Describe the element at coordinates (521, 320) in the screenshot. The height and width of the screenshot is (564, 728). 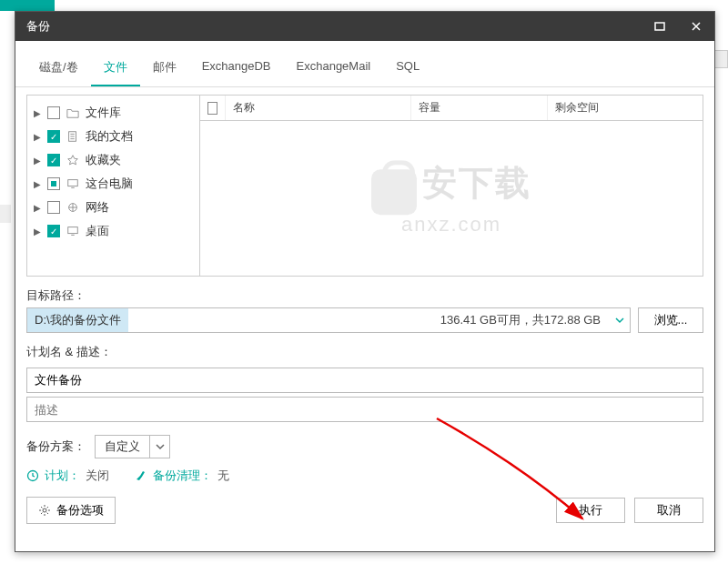
I see `target-space-info: 136.41 GB可用，共172.88 GB` at that location.